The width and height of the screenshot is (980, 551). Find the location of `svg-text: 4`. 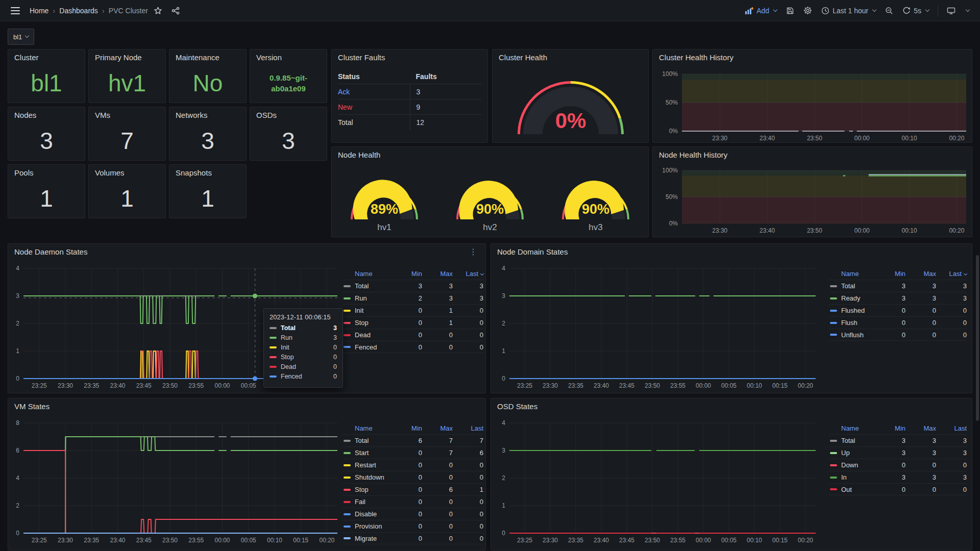

svg-text: 4 is located at coordinates (503, 423).